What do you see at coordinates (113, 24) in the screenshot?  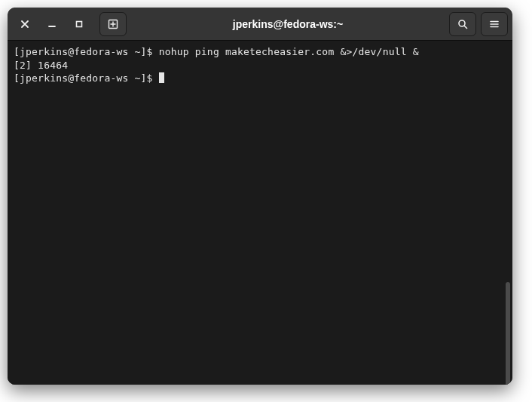 I see `new-tab-button` at bounding box center [113, 24].